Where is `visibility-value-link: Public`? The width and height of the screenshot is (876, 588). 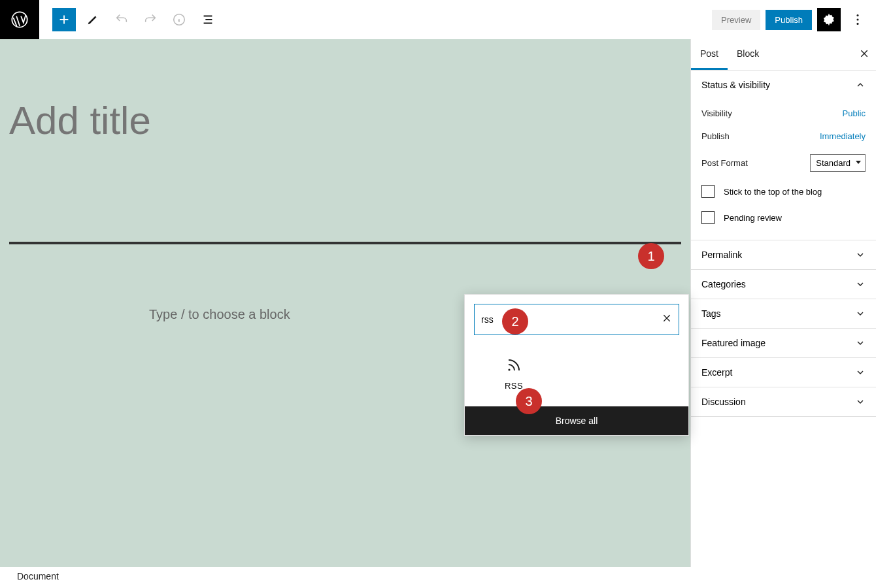
visibility-value-link: Public is located at coordinates (854, 114).